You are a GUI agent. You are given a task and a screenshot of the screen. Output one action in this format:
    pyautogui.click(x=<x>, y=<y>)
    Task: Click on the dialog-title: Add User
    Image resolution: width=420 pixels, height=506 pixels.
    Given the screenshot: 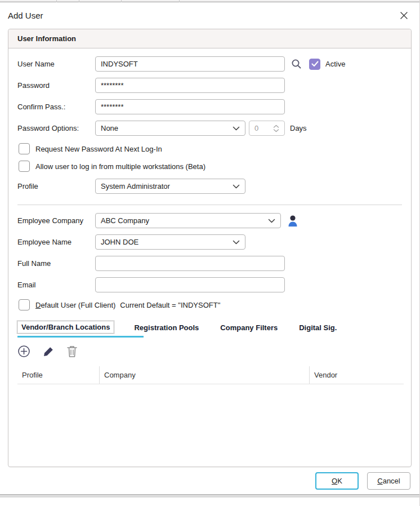 What is the action you would take?
    pyautogui.click(x=26, y=16)
    